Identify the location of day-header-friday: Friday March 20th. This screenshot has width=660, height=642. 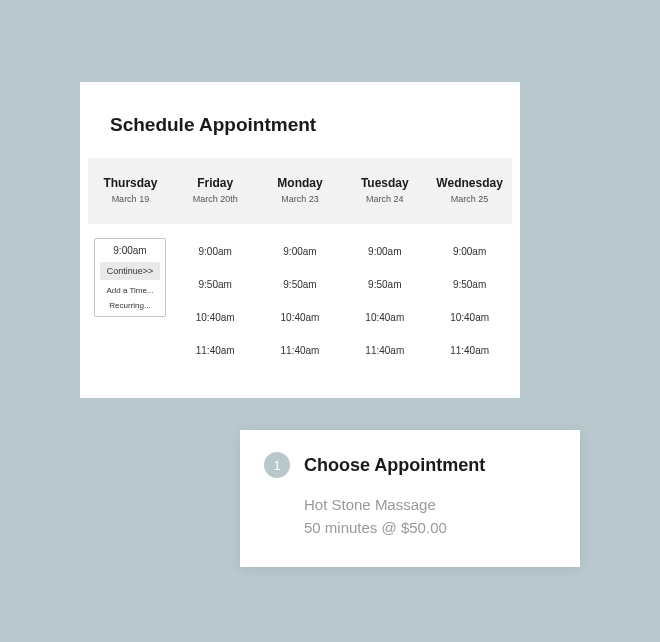
(216, 190).